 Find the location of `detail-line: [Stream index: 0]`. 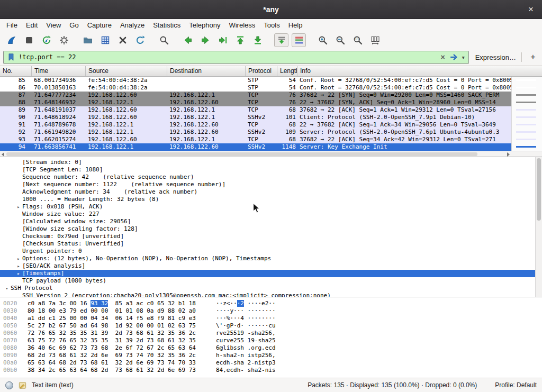

detail-line: [Stream index: 0] is located at coordinates (271, 162).